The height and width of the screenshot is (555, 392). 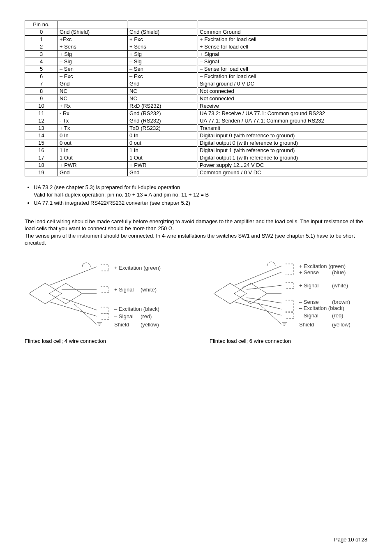 I want to click on svg-text: – Sense, so click(x=309, y=302).